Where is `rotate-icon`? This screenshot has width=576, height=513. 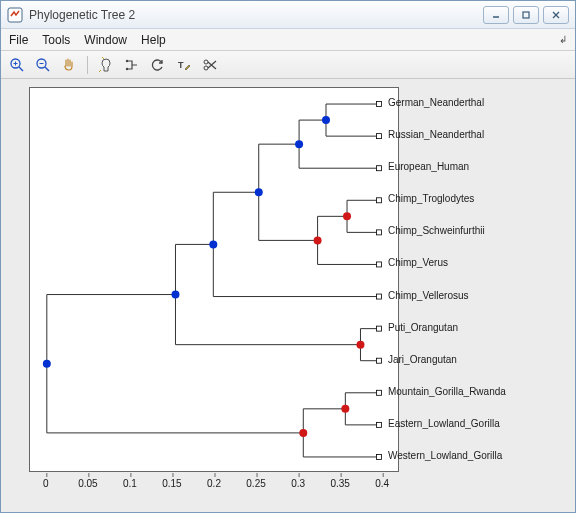
rotate-icon is located at coordinates (158, 65).